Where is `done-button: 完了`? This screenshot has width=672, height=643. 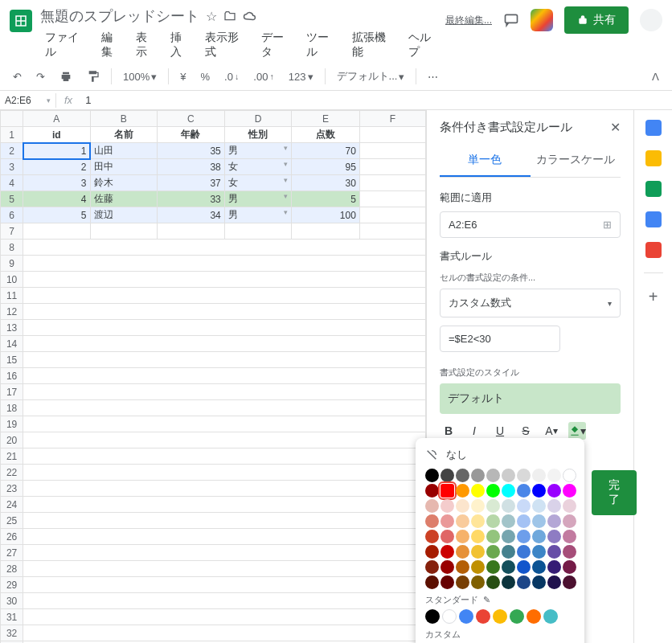 done-button: 完了 is located at coordinates (614, 493).